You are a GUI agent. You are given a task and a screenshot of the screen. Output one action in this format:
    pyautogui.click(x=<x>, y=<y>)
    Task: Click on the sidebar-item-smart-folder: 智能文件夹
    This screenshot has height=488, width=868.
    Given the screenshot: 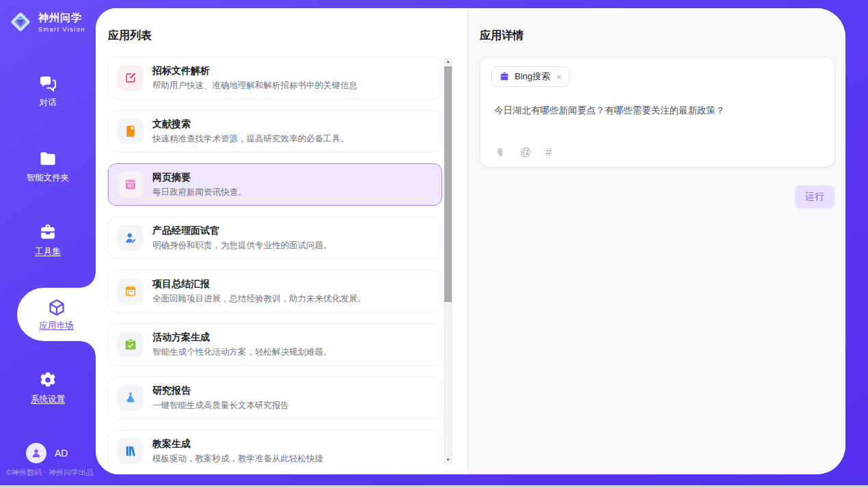 What is the action you would take?
    pyautogui.click(x=48, y=167)
    